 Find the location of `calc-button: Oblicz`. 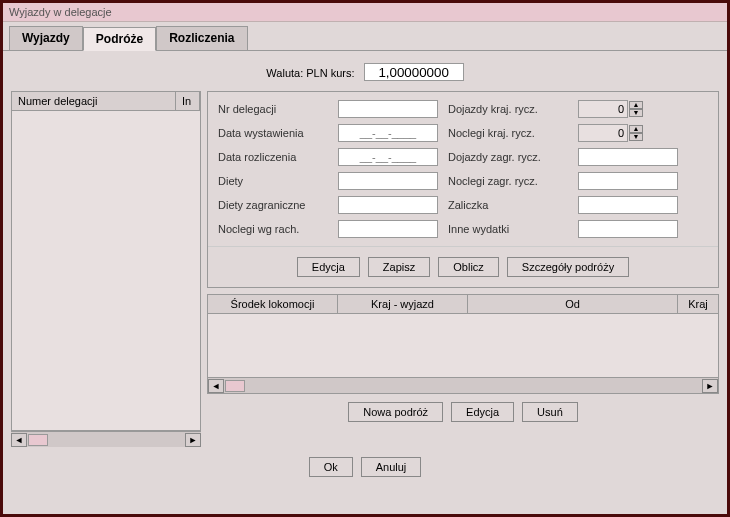

calc-button: Oblicz is located at coordinates (468, 267).